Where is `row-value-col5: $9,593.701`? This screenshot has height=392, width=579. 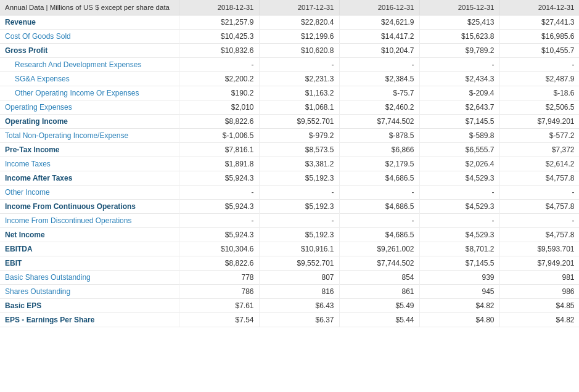
row-value-col5: $9,593.701 is located at coordinates (539, 249).